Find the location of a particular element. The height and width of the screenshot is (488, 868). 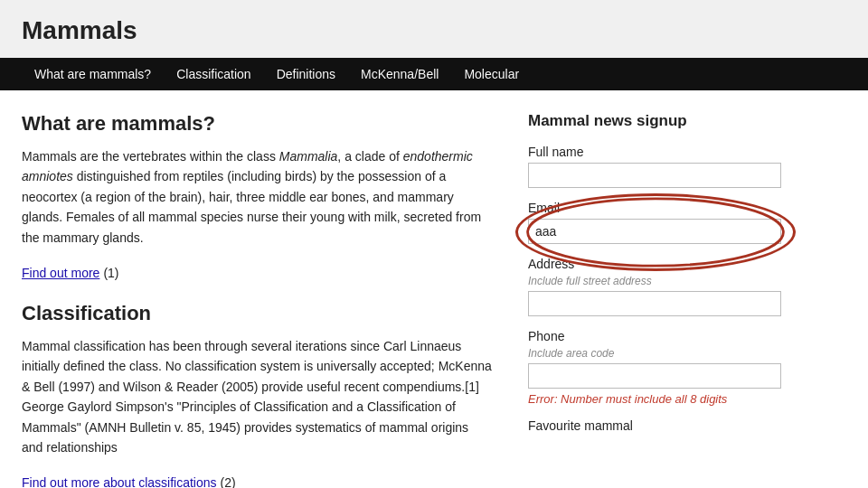

classification-heading: Classification is located at coordinates (257, 314).